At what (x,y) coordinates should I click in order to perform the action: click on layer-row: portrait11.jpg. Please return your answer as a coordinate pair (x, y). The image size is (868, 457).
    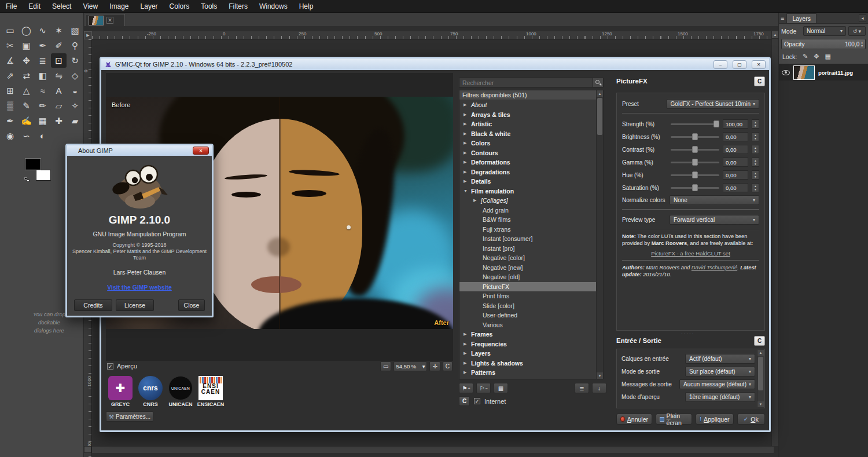
    Looking at the image, I should click on (823, 72).